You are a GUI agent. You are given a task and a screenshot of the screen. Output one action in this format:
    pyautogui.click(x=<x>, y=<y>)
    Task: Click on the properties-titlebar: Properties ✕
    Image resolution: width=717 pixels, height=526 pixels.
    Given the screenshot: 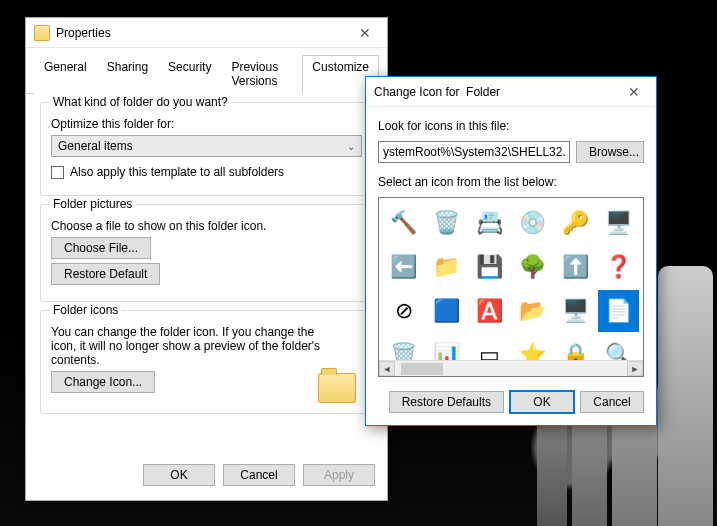 What is the action you would take?
    pyautogui.click(x=206, y=33)
    